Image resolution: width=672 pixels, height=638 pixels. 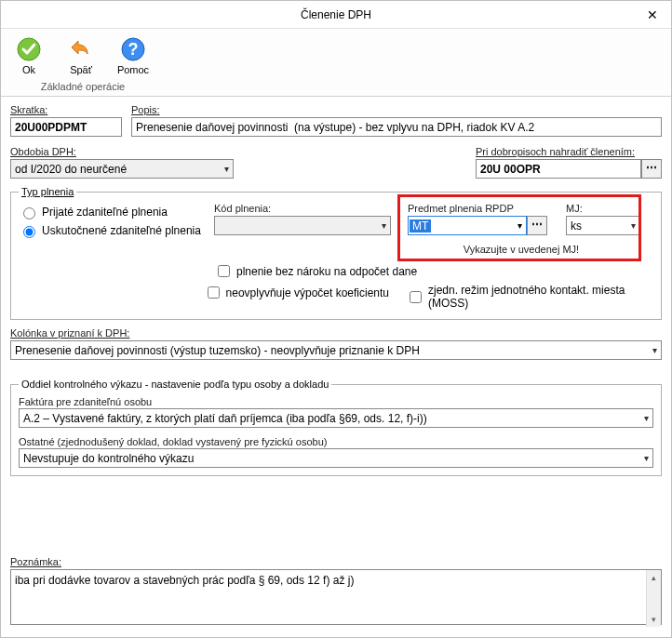 What do you see at coordinates (653, 599) in the screenshot?
I see `textarea-scrollbar: ▴ ▾` at bounding box center [653, 599].